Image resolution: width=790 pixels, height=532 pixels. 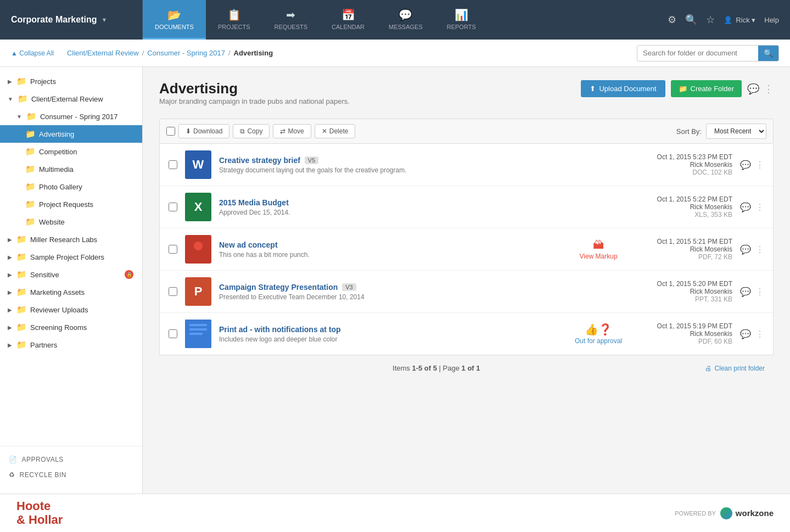 I want to click on sidebar-item-advertising: 📁 Advertising, so click(x=71, y=134).